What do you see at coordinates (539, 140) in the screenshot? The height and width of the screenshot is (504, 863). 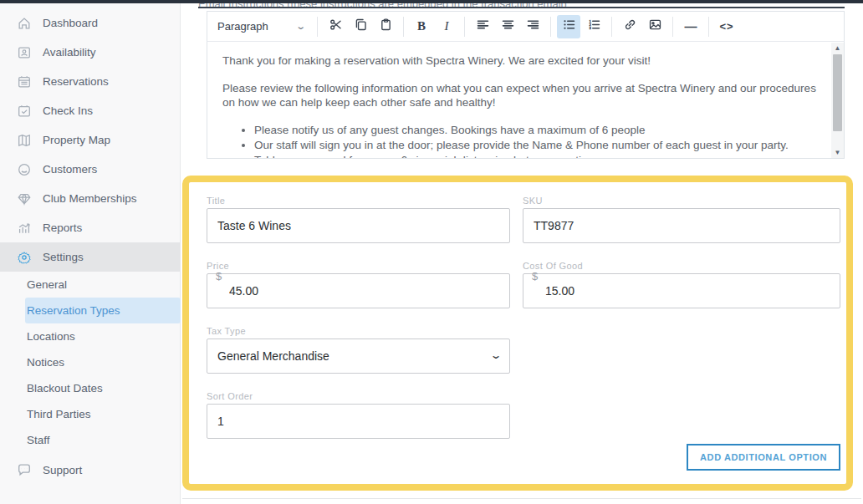 I see `editor-bullet-list: Please notify us of any guest changes. B…` at bounding box center [539, 140].